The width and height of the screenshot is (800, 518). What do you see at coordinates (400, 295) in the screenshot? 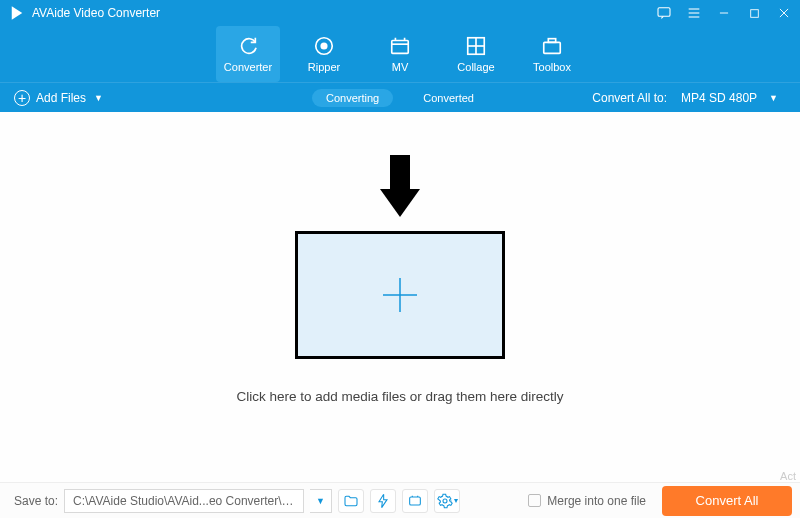
I see `drop-zone` at bounding box center [400, 295].